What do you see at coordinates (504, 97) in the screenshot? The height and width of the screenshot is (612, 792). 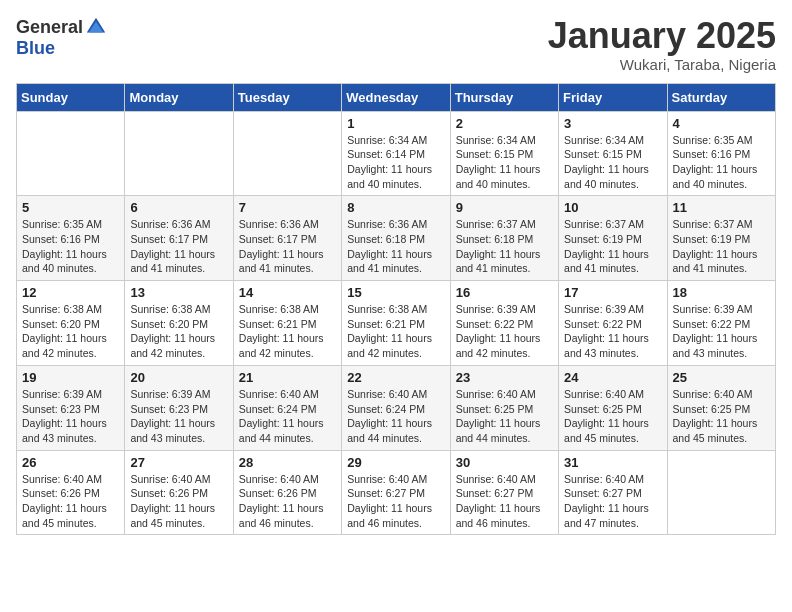 I see `column-header-thursday: Thursday` at bounding box center [504, 97].